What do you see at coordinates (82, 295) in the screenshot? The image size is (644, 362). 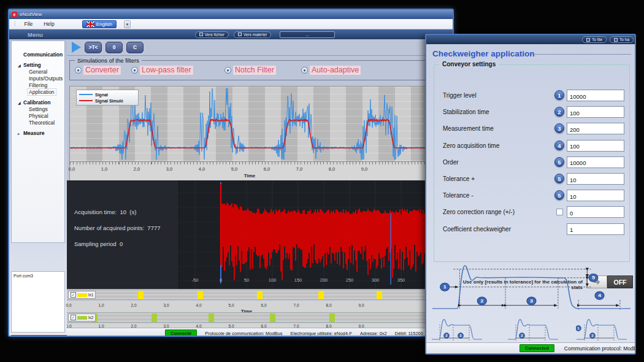 I see `track-color-swatch` at bounding box center [82, 295].